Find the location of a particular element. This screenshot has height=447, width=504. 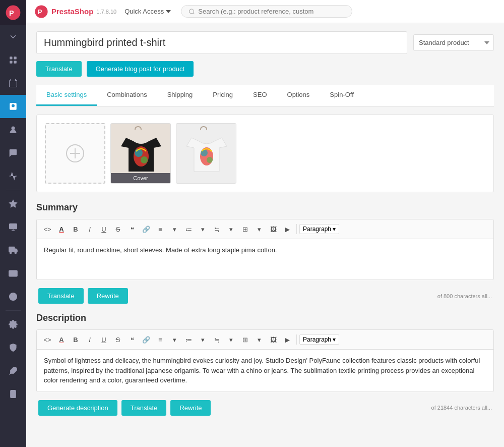

summary-heading: Summary is located at coordinates (265, 208).